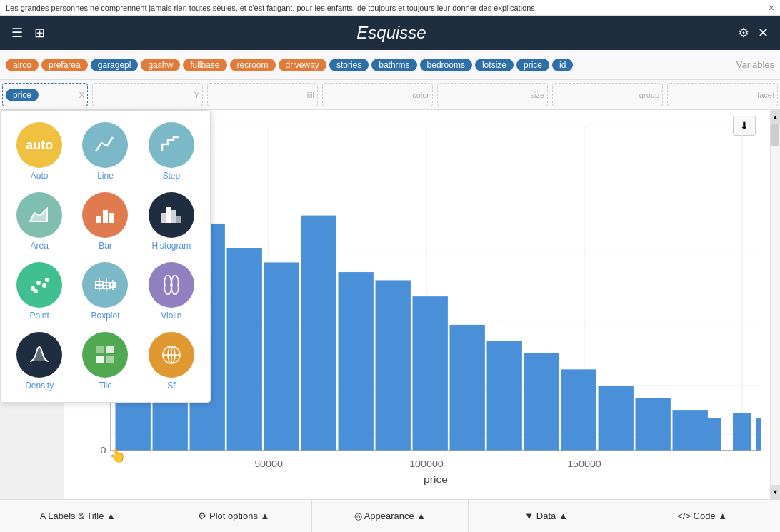 This screenshot has width=780, height=532. I want to click on density-icon, so click(39, 355).